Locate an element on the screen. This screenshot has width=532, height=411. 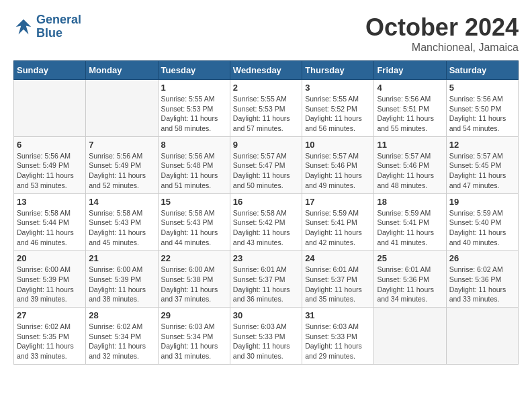
calendar-day: 7Sunrise: 5:56 AM Sunset: 5:49 PM Daylig… is located at coordinates (122, 165).